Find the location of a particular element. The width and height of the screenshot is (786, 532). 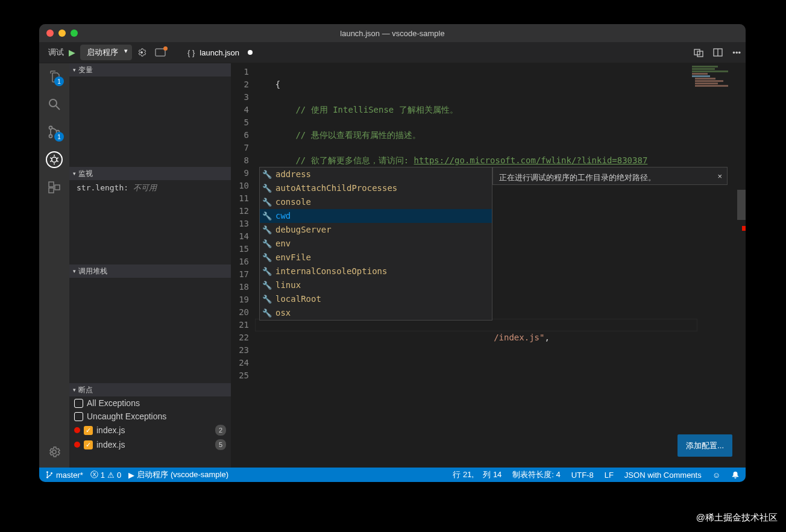

window-controls is located at coordinates (62, 33).